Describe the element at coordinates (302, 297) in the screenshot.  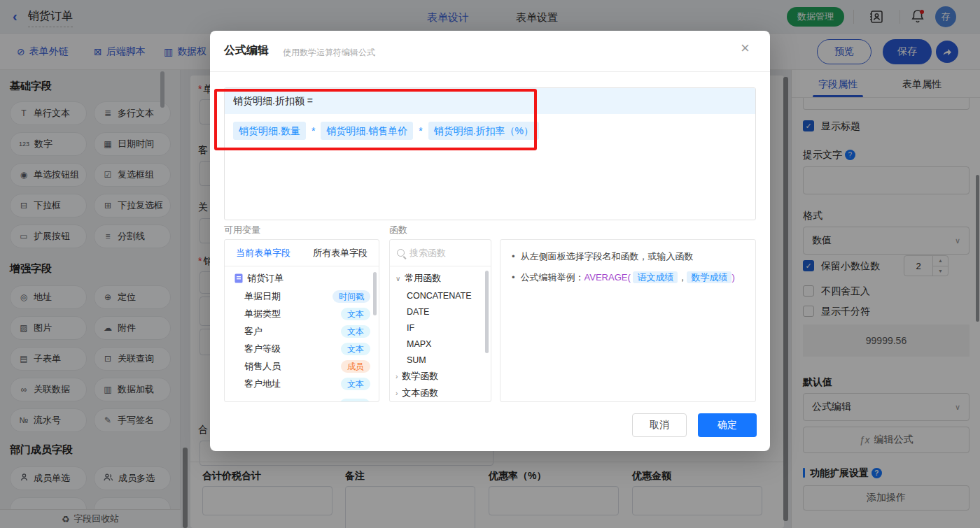
I see `variable-row: 单据日期时间戳` at that location.